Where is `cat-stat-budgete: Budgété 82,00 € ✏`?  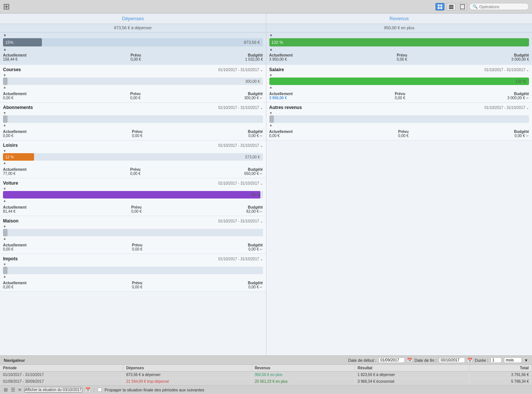 cat-stat-budgete: Budgété 82,00 € ✏ is located at coordinates (254, 209).